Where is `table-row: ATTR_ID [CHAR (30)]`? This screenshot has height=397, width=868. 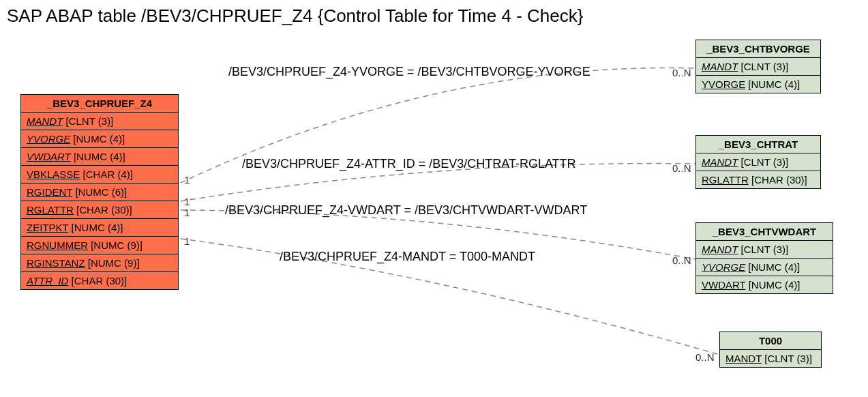
table-row: ATTR_ID [CHAR (30)] is located at coordinates (100, 281).